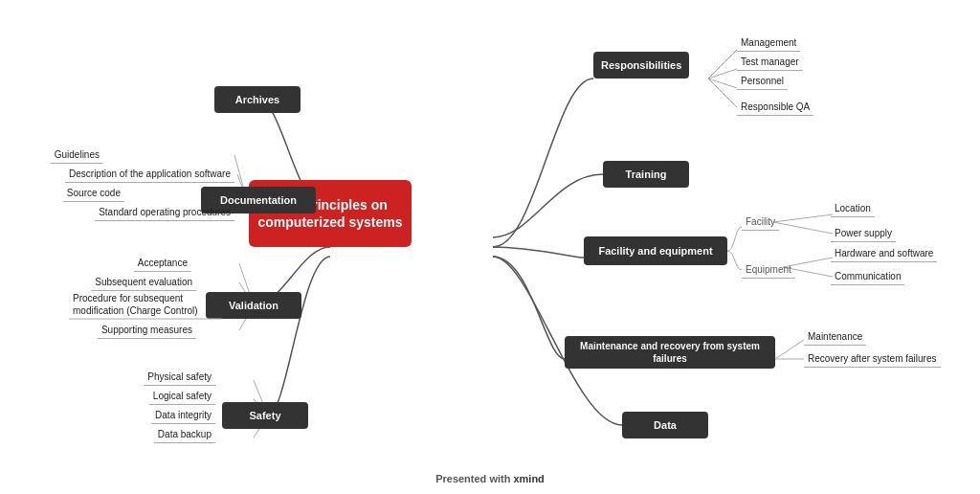  I want to click on maintenance-label: Maintenance and recovery from system fai…, so click(670, 352).